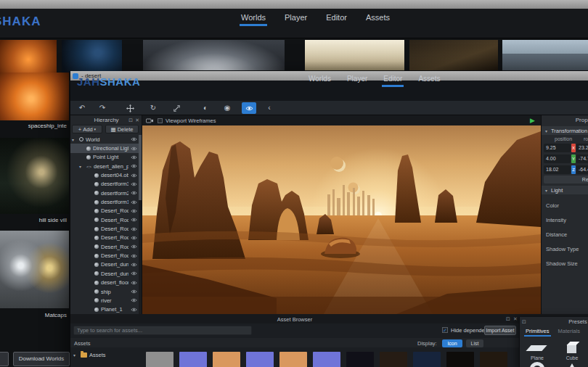 The height and width of the screenshot is (367, 588). Describe the element at coordinates (105, 247) in the screenshot. I see `hierarchy-row: ▾ Desert_Rock3` at that location.